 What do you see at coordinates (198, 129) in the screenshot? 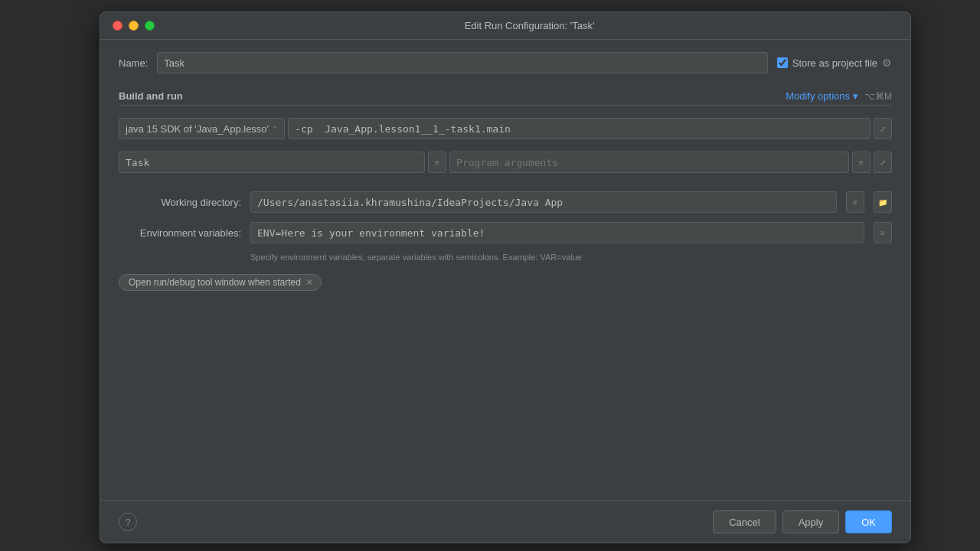
I see `sdk-label: java 15 SDK of 'Java_App.lesso'` at bounding box center [198, 129].